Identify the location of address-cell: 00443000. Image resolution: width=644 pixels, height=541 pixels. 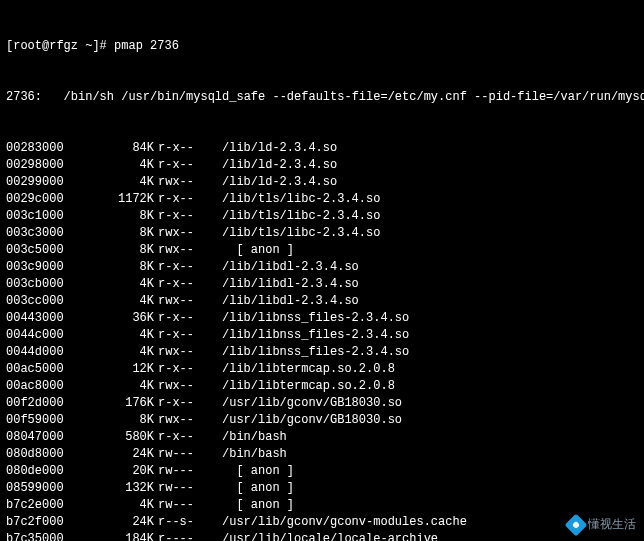
(45, 318).